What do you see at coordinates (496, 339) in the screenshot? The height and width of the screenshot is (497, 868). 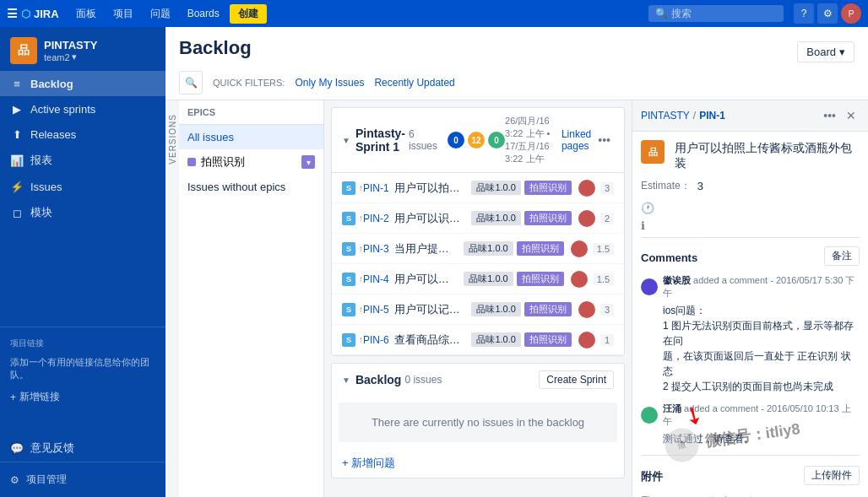 I see `tag-version-5: 品味1.0.0` at bounding box center [496, 339].